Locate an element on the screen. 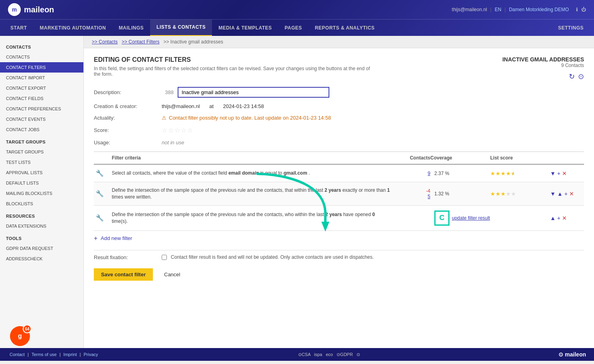  refresh-icon: ↻ is located at coordinates (572, 77).